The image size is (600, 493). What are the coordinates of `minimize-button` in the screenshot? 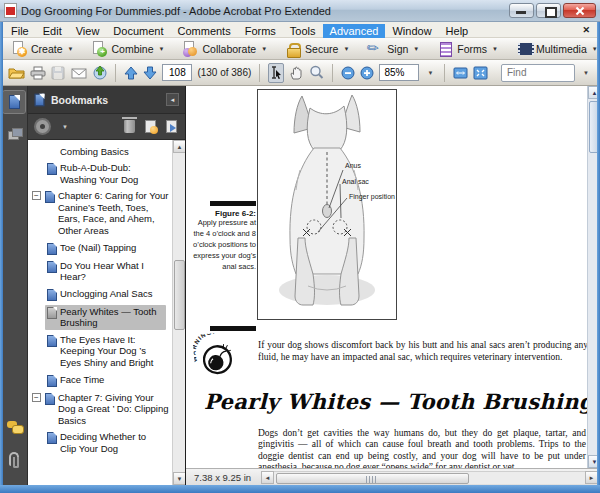 It's located at (522, 10).